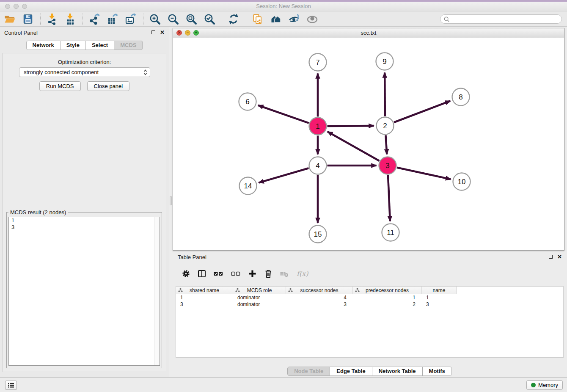 This screenshot has height=392, width=567. Describe the element at coordinates (25, 6) in the screenshot. I see `zoom-window-icon` at that location.